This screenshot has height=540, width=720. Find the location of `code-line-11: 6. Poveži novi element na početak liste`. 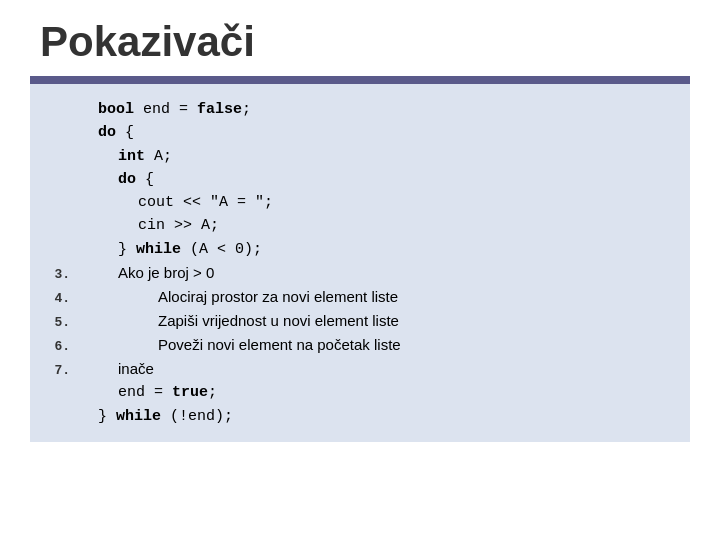

code-line-11: 6. Poveži novi element na početak liste is located at coordinates (360, 345).